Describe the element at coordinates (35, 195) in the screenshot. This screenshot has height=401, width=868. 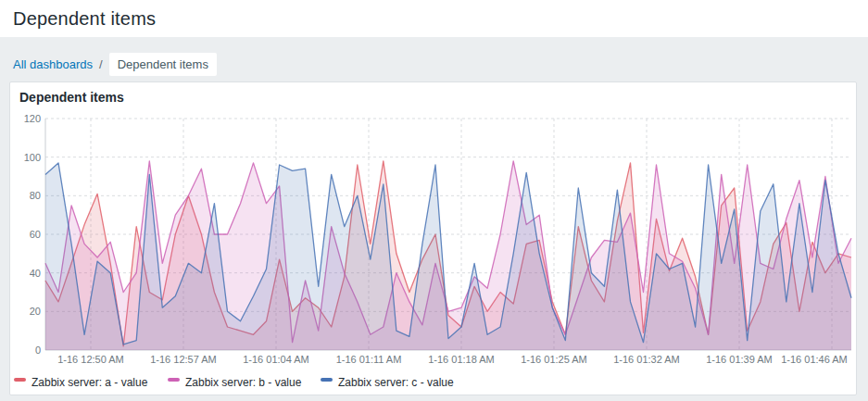
I see `y-axis-label: 80` at that location.